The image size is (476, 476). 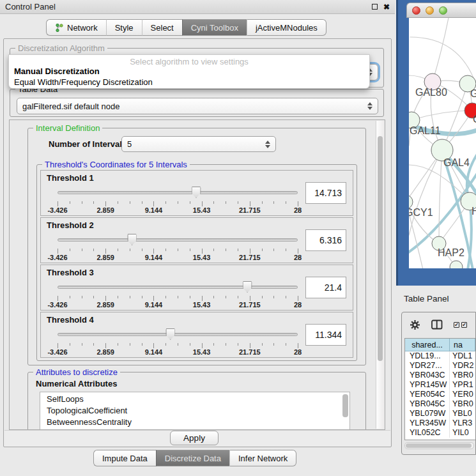 I want to click on tab-impute-data: Impute Data, so click(x=125, y=458).